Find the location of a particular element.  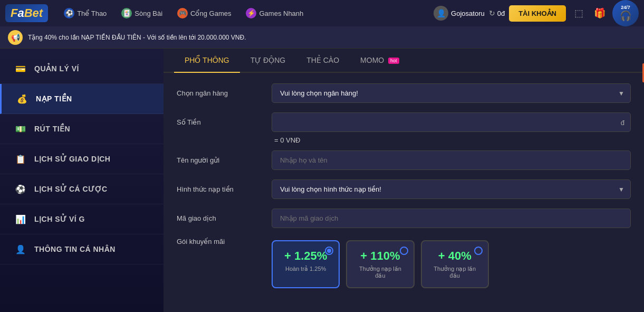

promo-percent-0: + 1.25% is located at coordinates (306, 256).